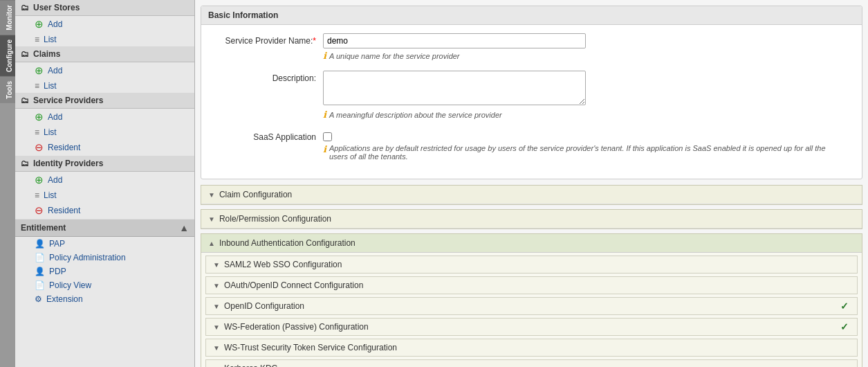 This screenshot has height=367, width=868. What do you see at coordinates (105, 262) in the screenshot?
I see `sidebar-section-entitlement: Entitlement ▲ 👤 PAP 📄 Policy Administrat…` at bounding box center [105, 262].